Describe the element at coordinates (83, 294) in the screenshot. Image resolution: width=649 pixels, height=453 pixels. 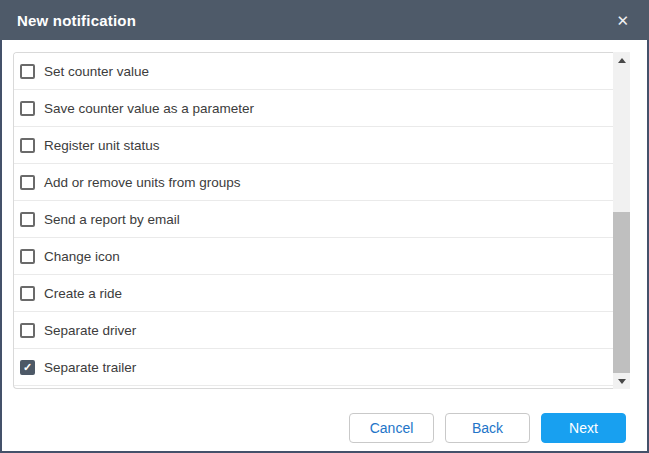
I see `list-item-label: Create a ride` at that location.